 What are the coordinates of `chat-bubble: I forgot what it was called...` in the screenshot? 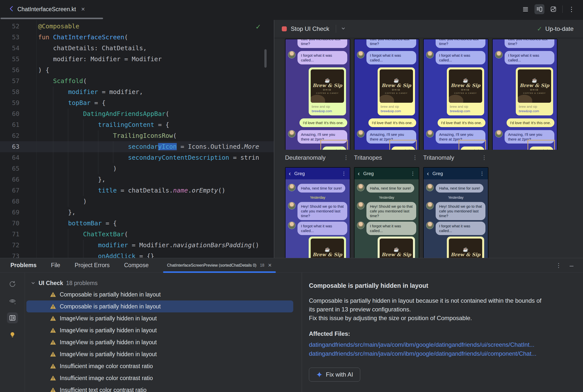 It's located at (322, 228).